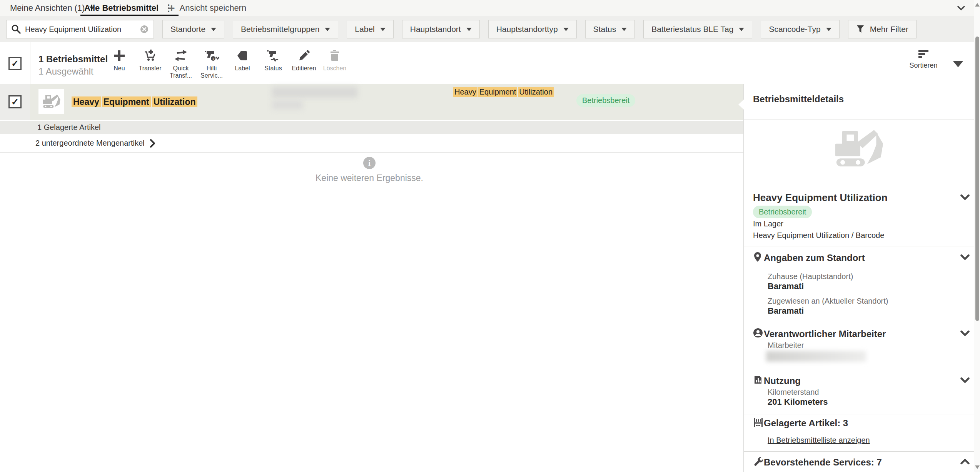 The width and height of the screenshot is (980, 472). I want to click on filter-dropdown-standorte: Standorte, so click(193, 29).